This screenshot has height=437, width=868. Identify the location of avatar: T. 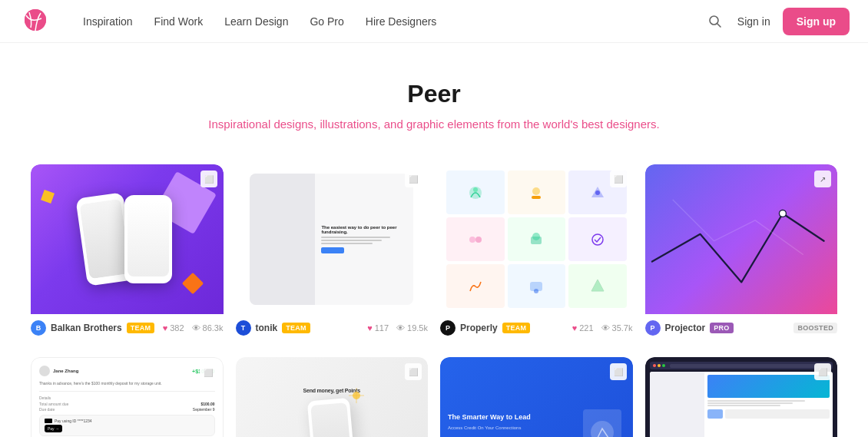
(244, 328).